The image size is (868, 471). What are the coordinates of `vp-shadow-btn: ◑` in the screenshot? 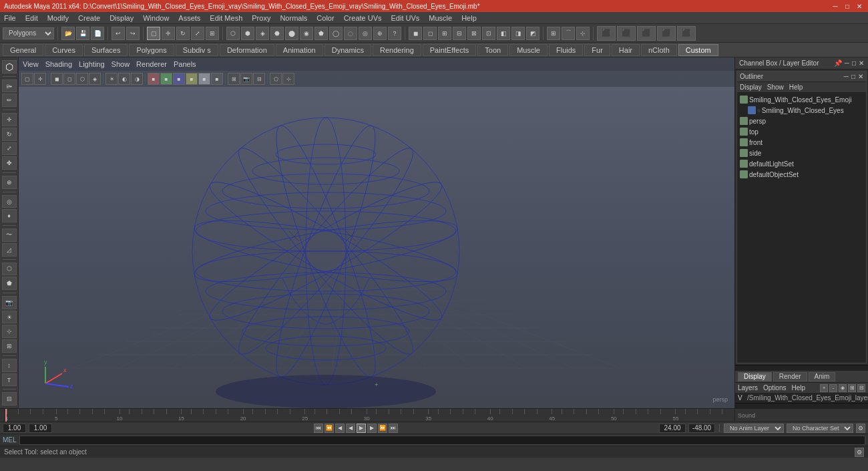 It's located at (137, 79).